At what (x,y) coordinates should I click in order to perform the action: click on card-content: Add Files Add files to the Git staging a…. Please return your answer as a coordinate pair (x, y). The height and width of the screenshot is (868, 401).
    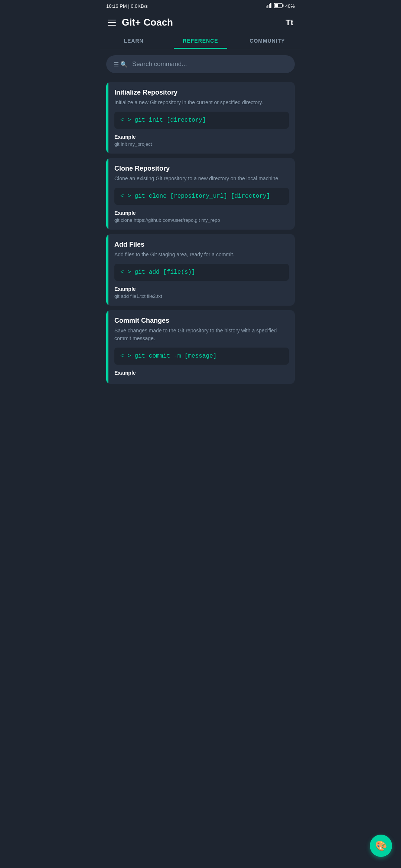
    Looking at the image, I should click on (202, 270).